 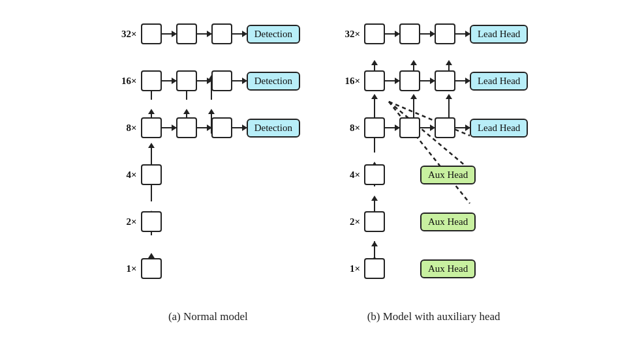 What do you see at coordinates (463, 81) in the screenshot?
I see `arr-16x-3-b` at bounding box center [463, 81].